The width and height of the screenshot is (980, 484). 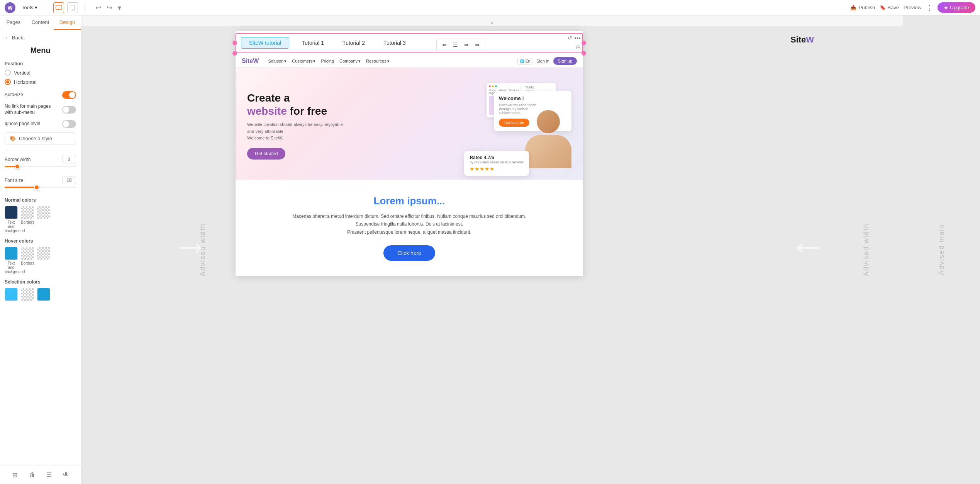 I want to click on menu-drag-bl, so click(x=235, y=53).